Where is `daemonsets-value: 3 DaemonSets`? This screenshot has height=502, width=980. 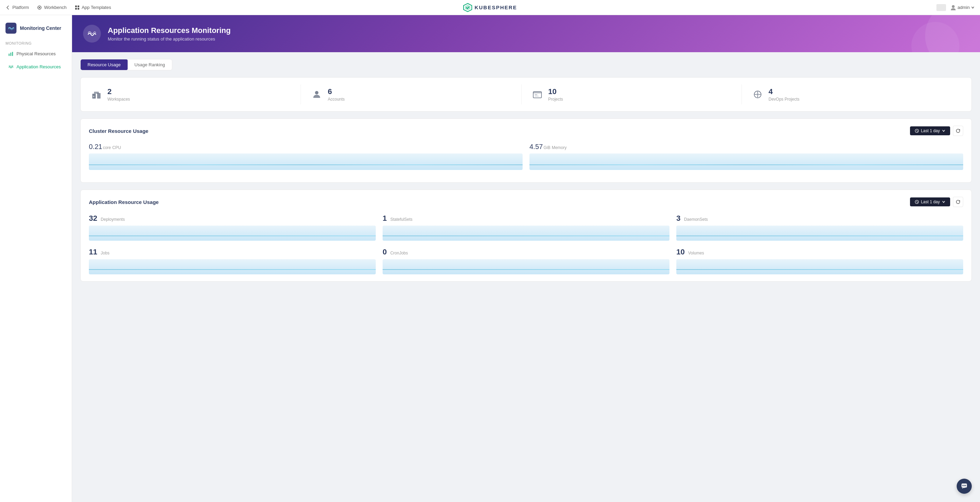 daemonsets-value: 3 DaemonSets is located at coordinates (820, 218).